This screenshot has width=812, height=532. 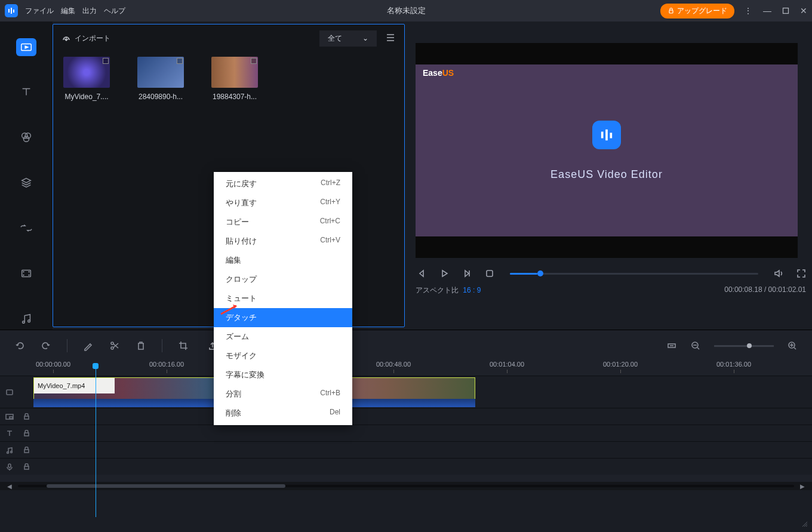 What do you see at coordinates (406, 433) in the screenshot?
I see `text-track` at bounding box center [406, 433].